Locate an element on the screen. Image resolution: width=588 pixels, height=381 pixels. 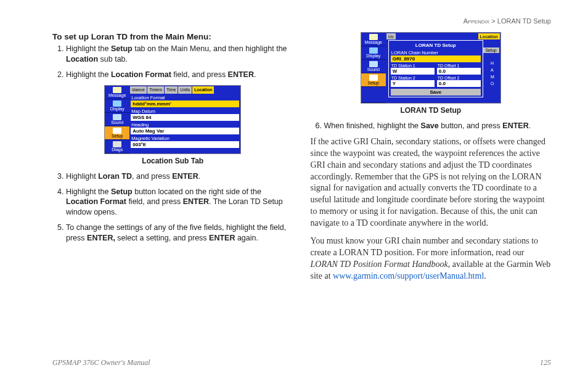
tab-time: Time is located at coordinates (171, 90).